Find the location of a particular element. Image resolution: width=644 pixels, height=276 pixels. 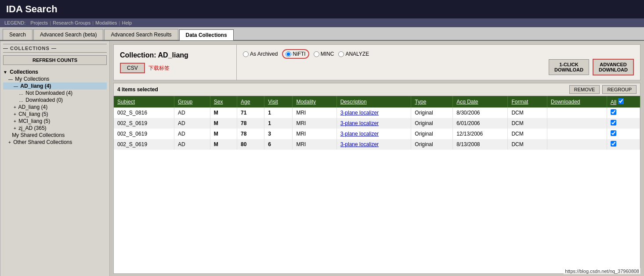

legend-help: Help is located at coordinates (127, 23).